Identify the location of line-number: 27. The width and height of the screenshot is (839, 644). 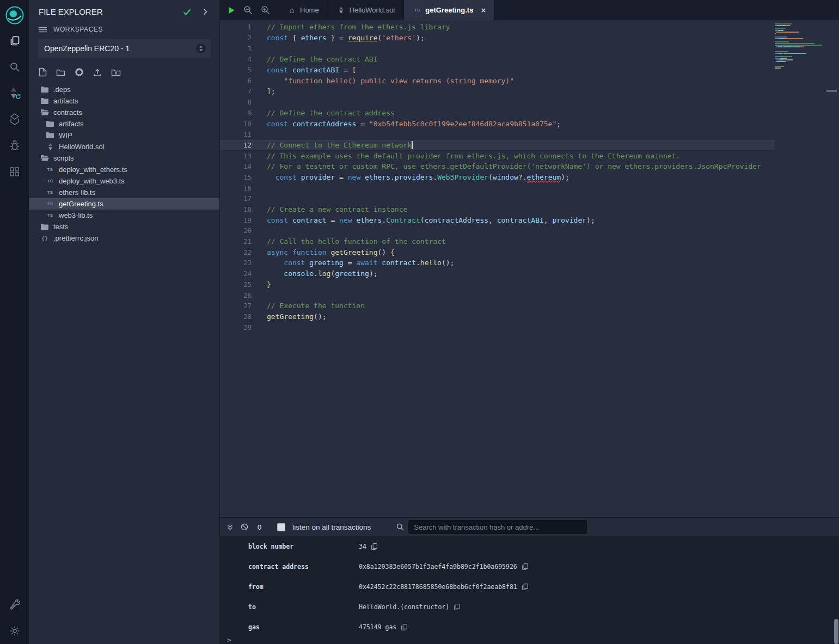
(236, 306).